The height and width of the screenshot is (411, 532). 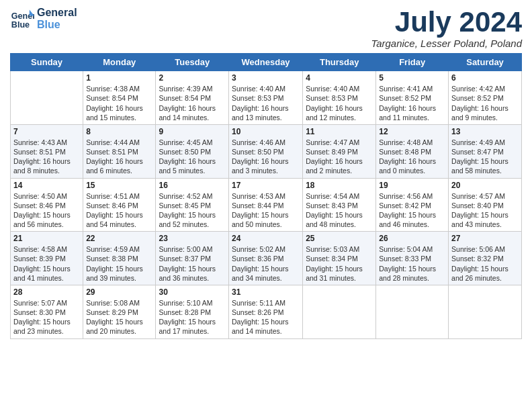 I want to click on day-info: Sunrise: 4:54 AM Sunset: 8:43 PM Dayligh…, so click(x=339, y=211).